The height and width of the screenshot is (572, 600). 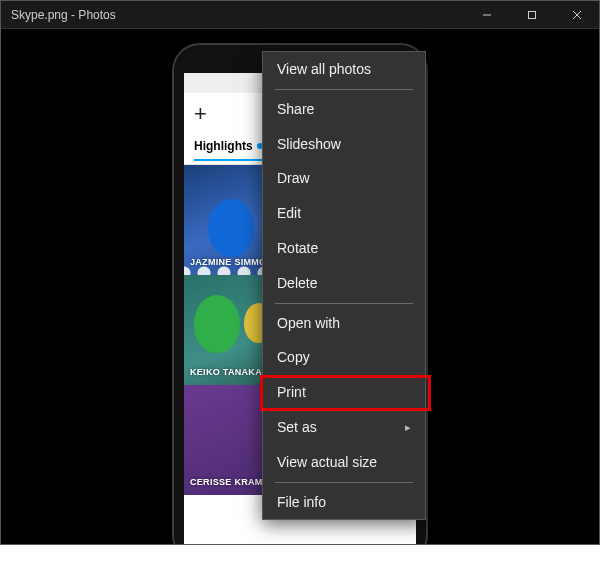 What do you see at coordinates (224, 146) in the screenshot?
I see `tab-highlights-label: Highlights` at bounding box center [224, 146].